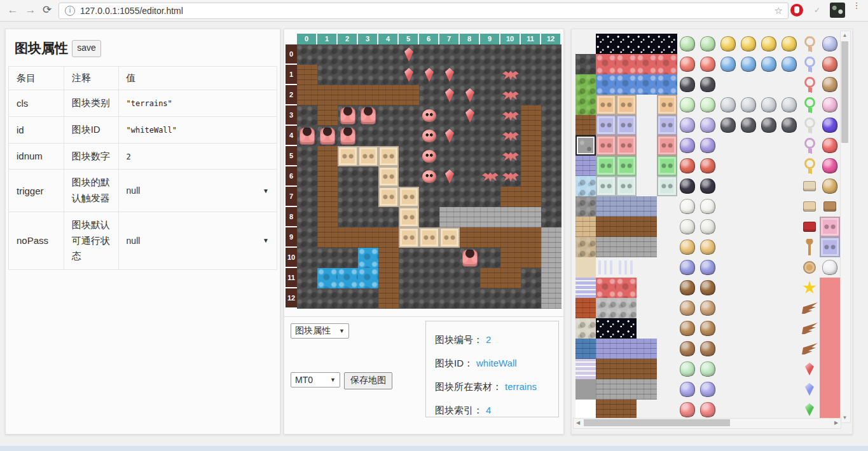 The image size is (868, 451). What do you see at coordinates (708, 349) in the screenshot?
I see `tileset-cell-m_face` at bounding box center [708, 349].